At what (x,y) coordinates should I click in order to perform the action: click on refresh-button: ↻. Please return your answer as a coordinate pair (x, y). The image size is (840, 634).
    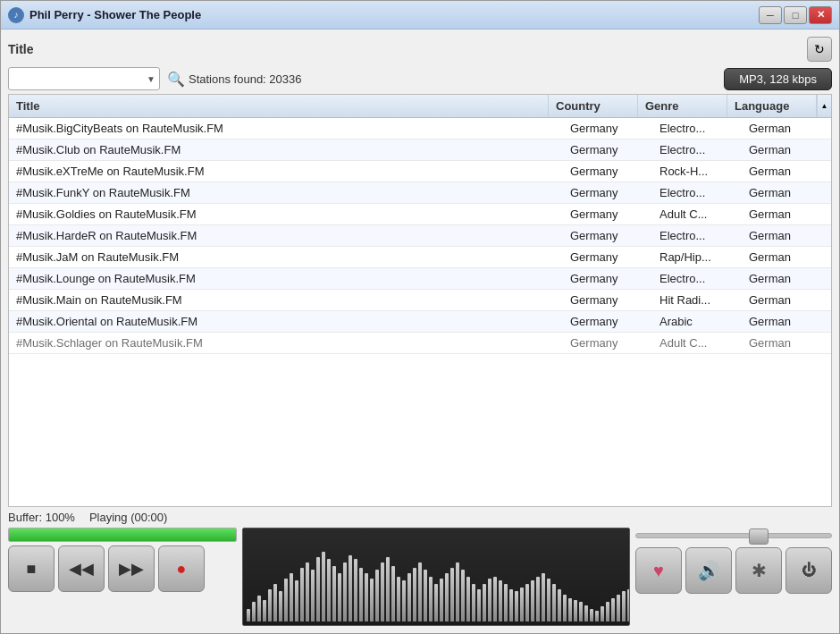
    Looking at the image, I should click on (819, 49).